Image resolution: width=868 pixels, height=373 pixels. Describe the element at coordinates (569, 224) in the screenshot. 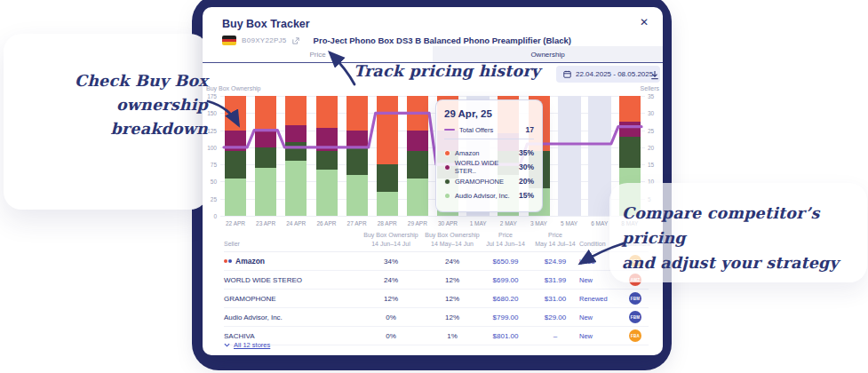

I see `x-axis-label: 5 MAY` at that location.